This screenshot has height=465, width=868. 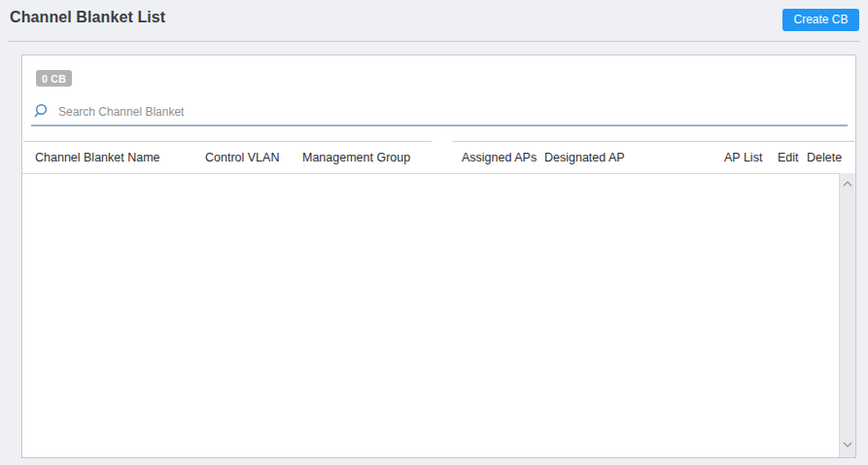 What do you see at coordinates (42, 111) in the screenshot?
I see `search-icon` at bounding box center [42, 111].